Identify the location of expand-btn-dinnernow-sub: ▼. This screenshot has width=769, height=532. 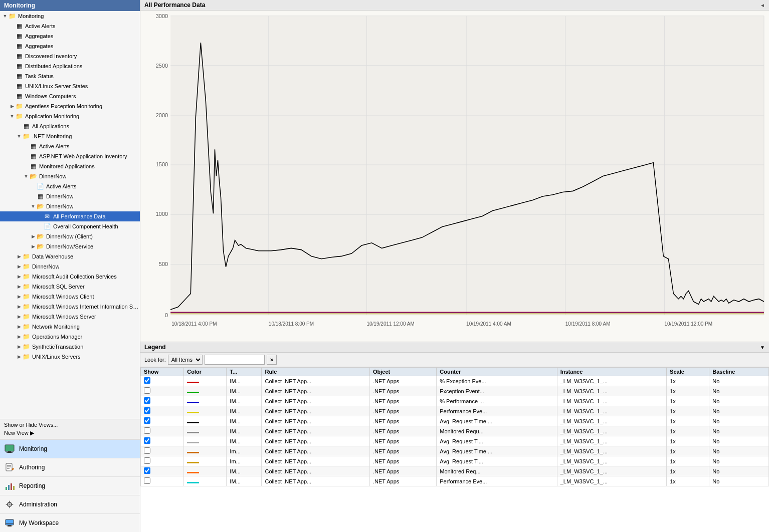
(33, 206).